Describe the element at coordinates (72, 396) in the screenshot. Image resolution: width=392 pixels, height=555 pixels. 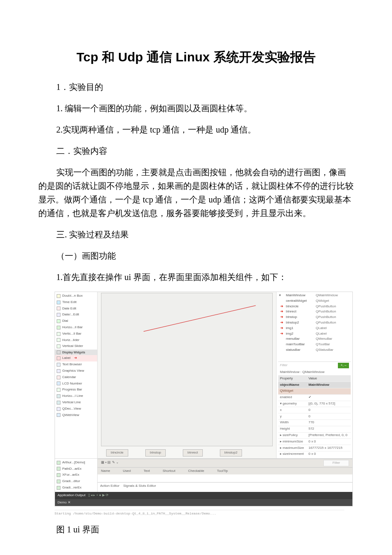
I see `widget-label: Horizo...l Line` at that location.